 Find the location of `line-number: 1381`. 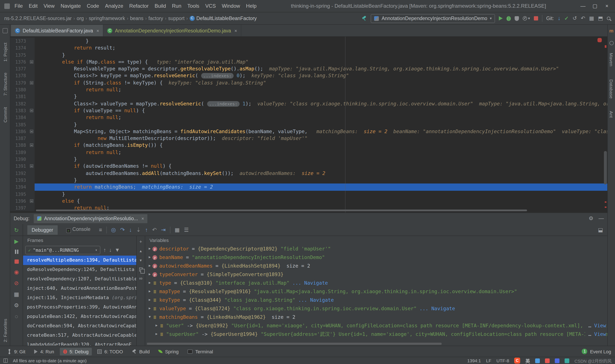

line-number: 1381 is located at coordinates (20, 97).